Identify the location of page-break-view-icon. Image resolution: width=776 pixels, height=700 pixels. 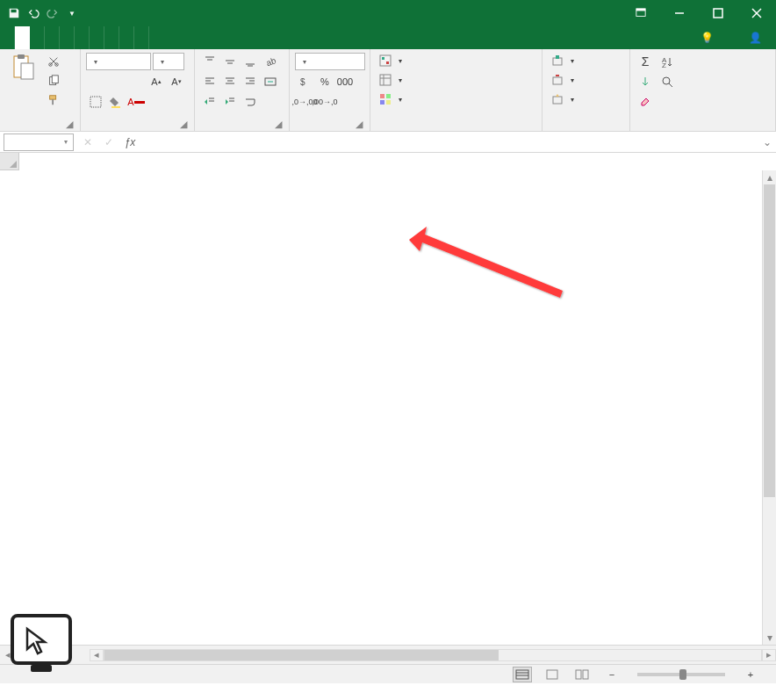
(582, 675).